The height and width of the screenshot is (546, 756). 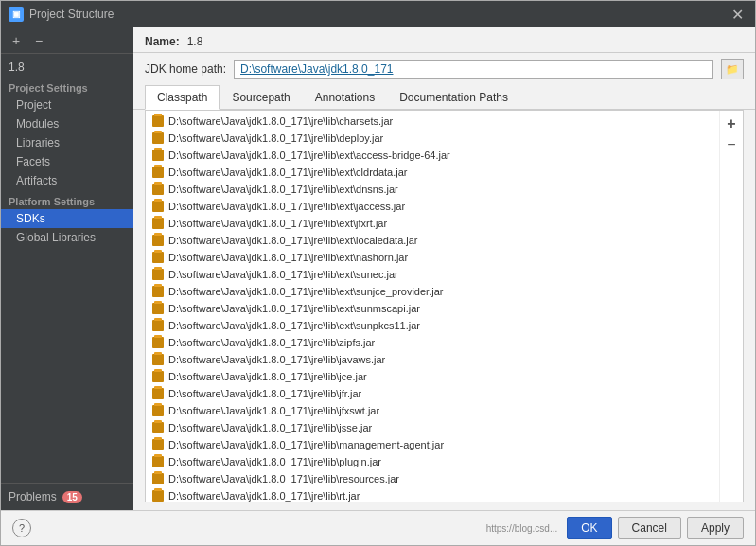 I want to click on list-item: D:\software\Java\jdk1.8.0_171\jre\lib\jc…, so click(x=432, y=377).